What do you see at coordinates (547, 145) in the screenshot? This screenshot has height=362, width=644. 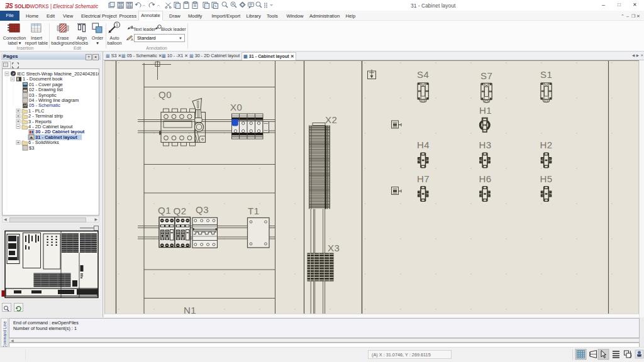 I see `svg-text: H2` at bounding box center [547, 145].